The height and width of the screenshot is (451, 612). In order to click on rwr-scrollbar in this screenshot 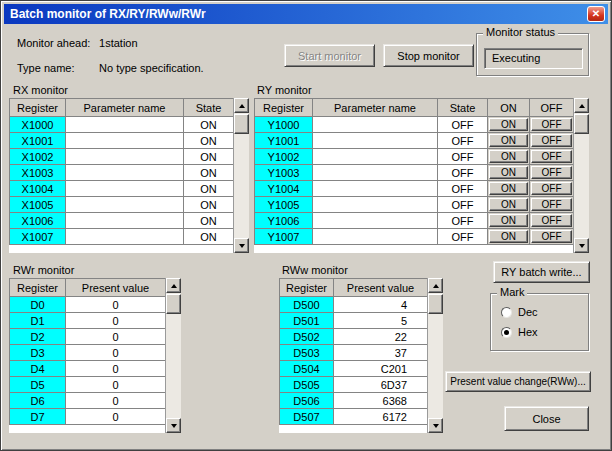, I will do `click(173, 356)`.